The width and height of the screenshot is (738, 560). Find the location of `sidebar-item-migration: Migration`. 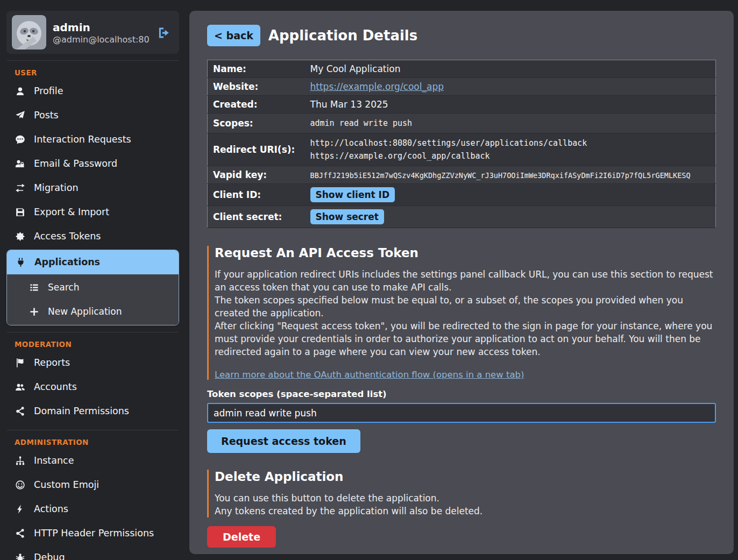

sidebar-item-migration: Migration is located at coordinates (93, 188).